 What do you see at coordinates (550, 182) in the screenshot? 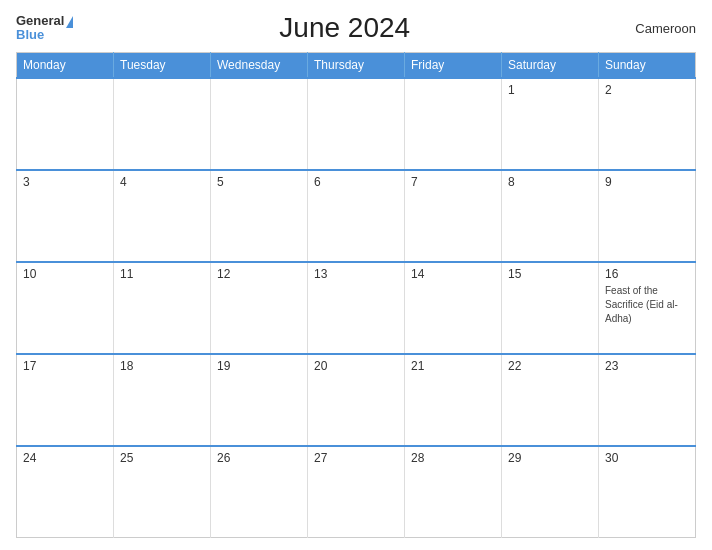
I see `day-number: 8` at bounding box center [550, 182].